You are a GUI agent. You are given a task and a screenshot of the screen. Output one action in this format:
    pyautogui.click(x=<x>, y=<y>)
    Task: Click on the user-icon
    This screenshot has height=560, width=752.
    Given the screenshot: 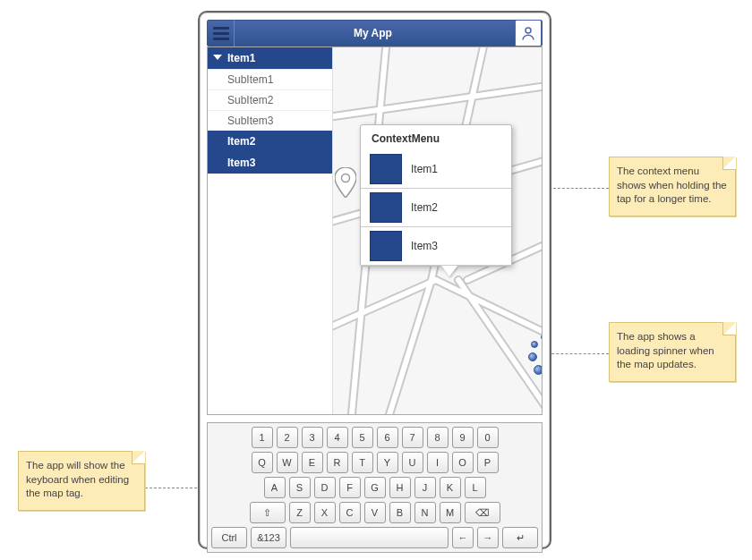 What is the action you would take?
    pyautogui.click(x=528, y=33)
    